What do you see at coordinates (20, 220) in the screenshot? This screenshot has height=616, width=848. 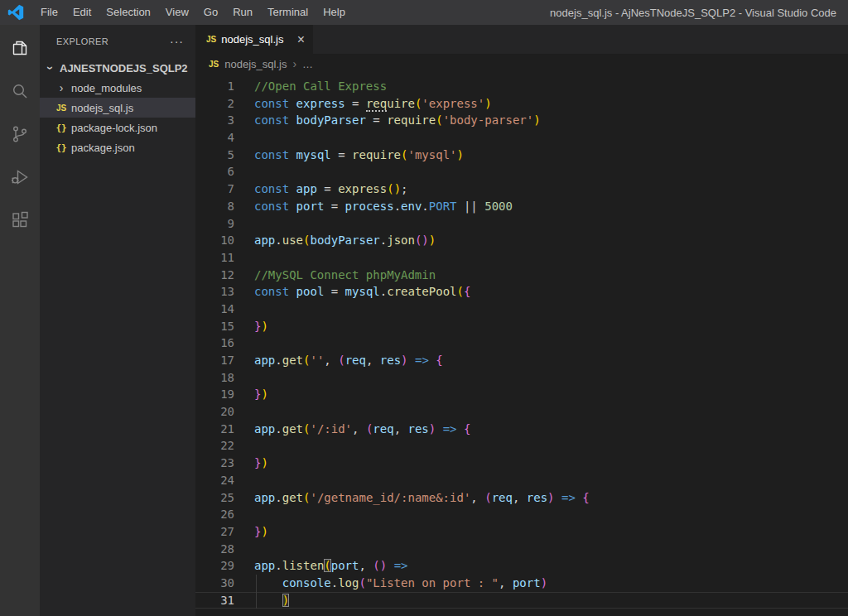 I see `extensions-icon` at bounding box center [20, 220].